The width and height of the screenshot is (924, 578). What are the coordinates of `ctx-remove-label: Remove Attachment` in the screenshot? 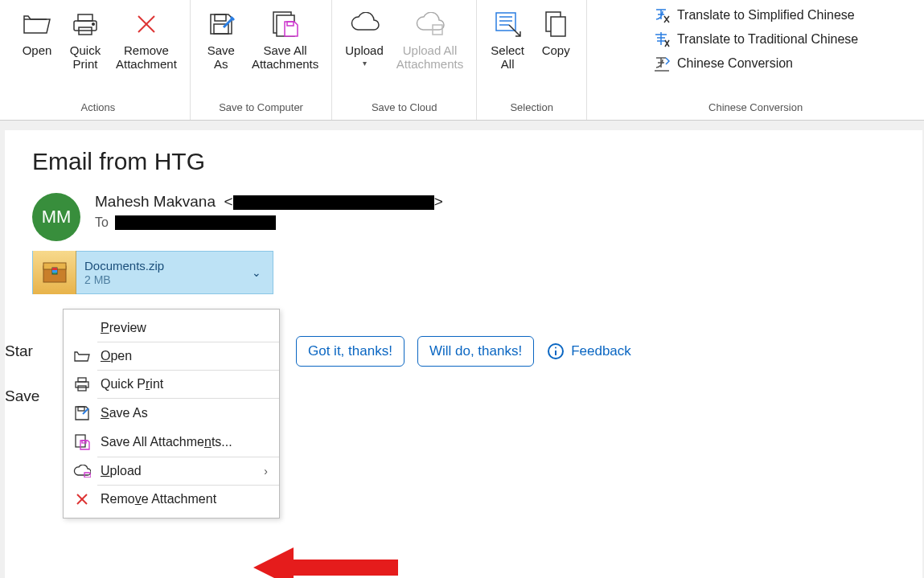 It's located at (158, 499).